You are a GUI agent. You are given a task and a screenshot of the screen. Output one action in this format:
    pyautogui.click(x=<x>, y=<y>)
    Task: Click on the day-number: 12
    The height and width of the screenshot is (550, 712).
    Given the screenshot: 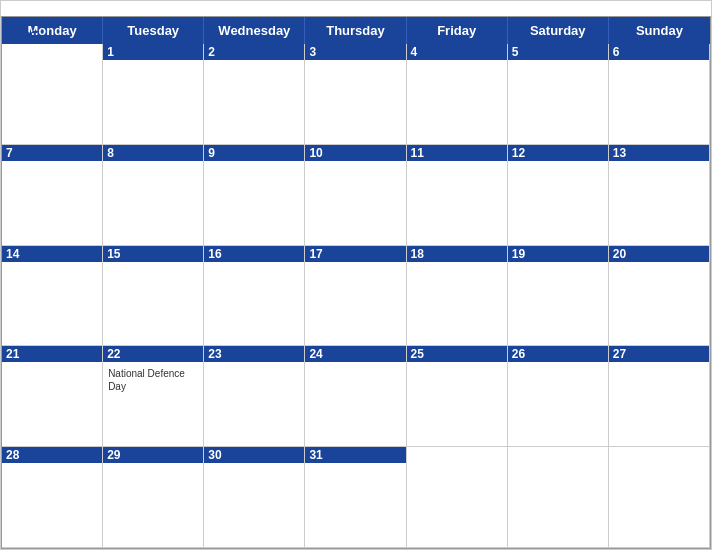 What is the action you would take?
    pyautogui.click(x=518, y=153)
    